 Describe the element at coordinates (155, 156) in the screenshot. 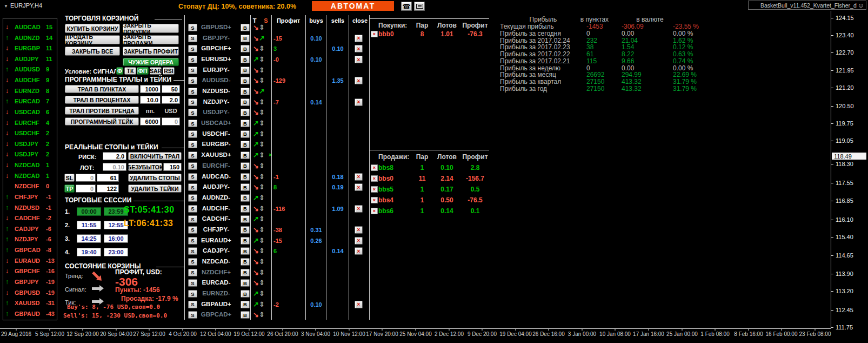

I see `enable-trail-button: ВКЛЮЧИТЬ ТРАЛ` at that location.